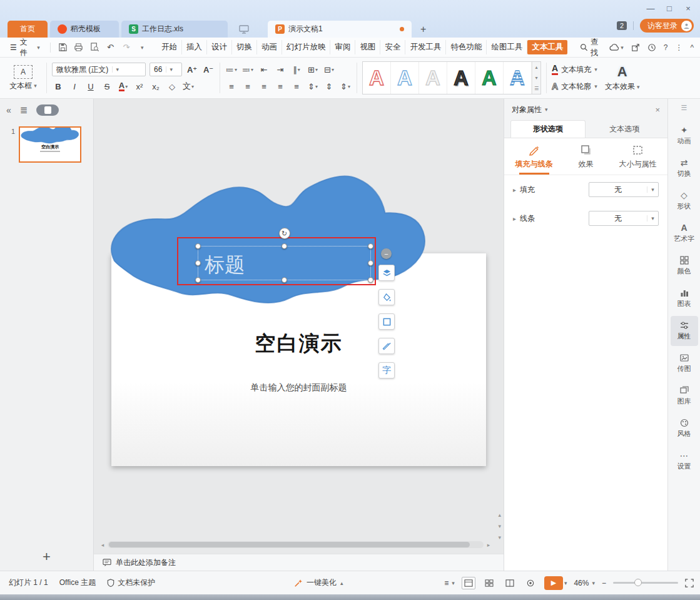 Image resolution: width=700 pixels, height=600 pixels. What do you see at coordinates (280, 86) in the screenshot?
I see `justify-button: ≡` at bounding box center [280, 86].